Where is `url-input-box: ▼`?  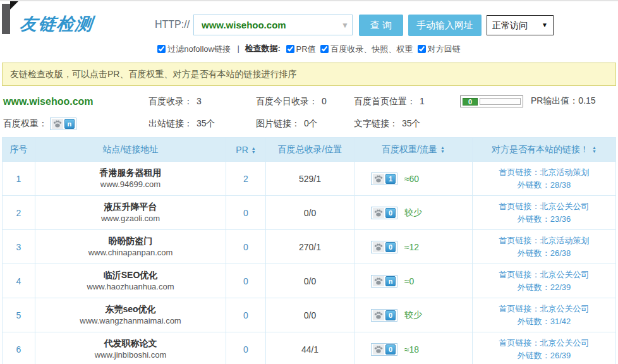 url-input-box: ▼ is located at coordinates (273, 25).